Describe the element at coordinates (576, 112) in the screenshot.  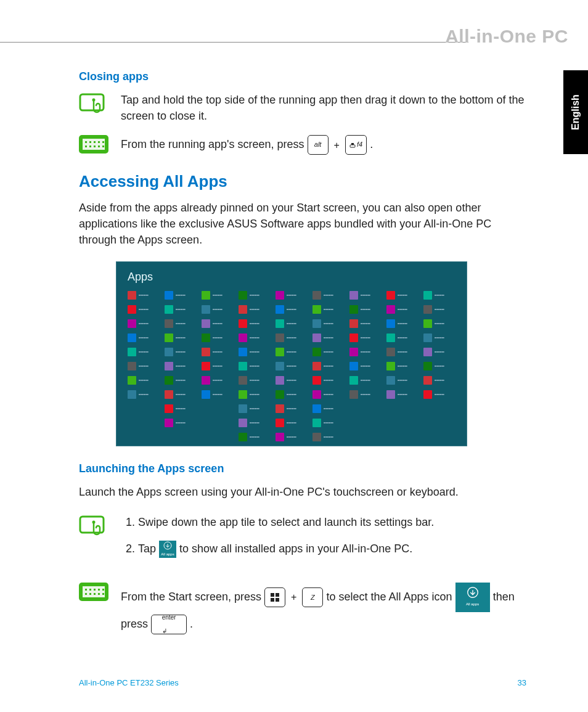
I see `language-tab-label: English` at that location.